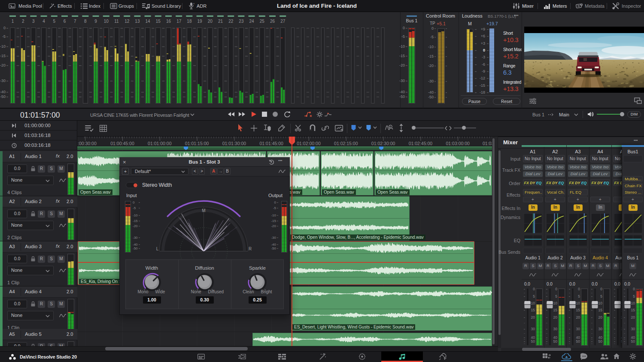  What do you see at coordinates (262, 21) in the screenshot?
I see `svg-text: 25` at bounding box center [262, 21].